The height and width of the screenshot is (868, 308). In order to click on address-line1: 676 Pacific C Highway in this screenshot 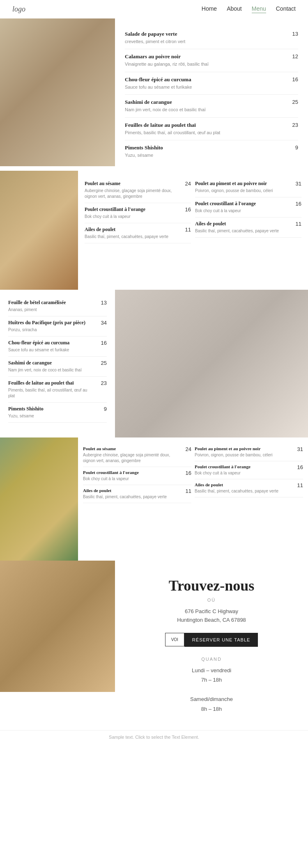, I will do `click(211, 611)`.